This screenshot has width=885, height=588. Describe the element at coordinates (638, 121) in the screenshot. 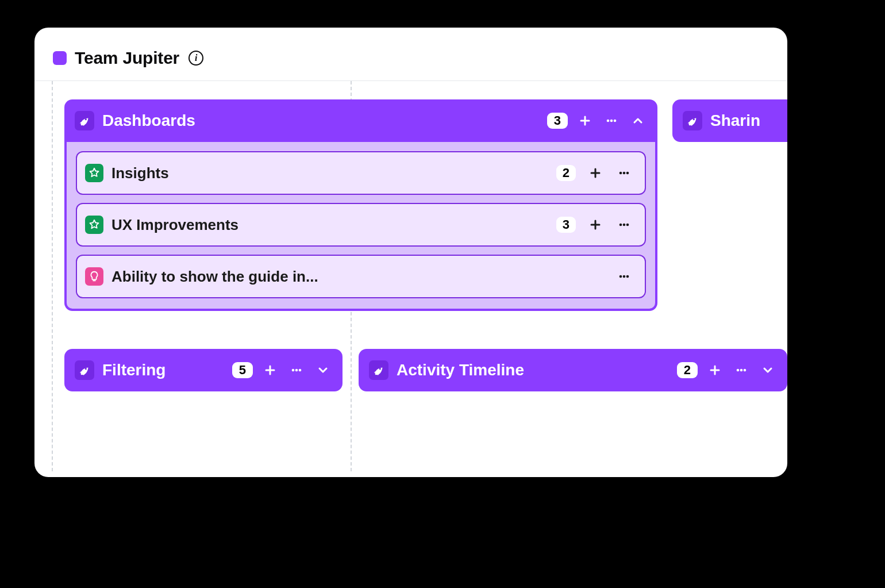

I see `collapse-button` at that location.